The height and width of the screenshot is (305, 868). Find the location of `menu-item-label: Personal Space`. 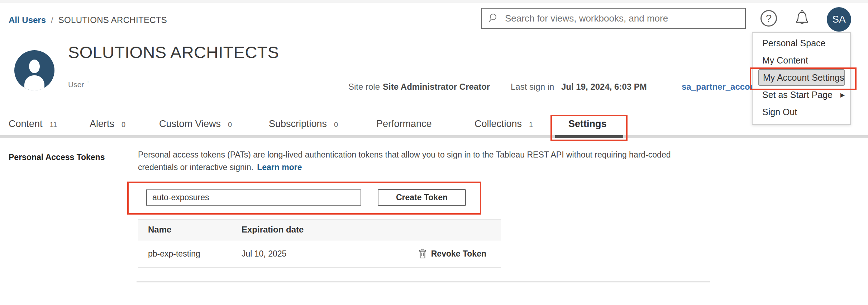

menu-item-label: Personal Space is located at coordinates (794, 43).